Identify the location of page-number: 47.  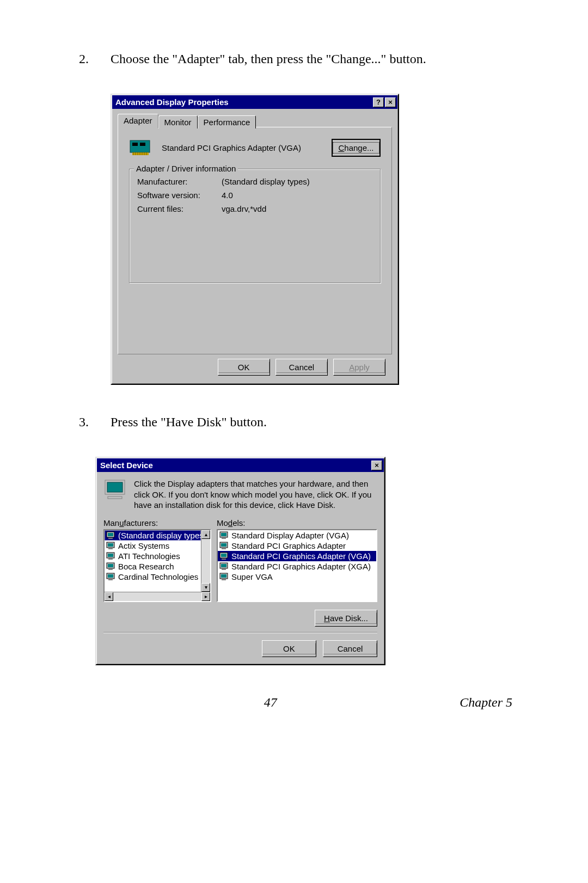
(271, 702).